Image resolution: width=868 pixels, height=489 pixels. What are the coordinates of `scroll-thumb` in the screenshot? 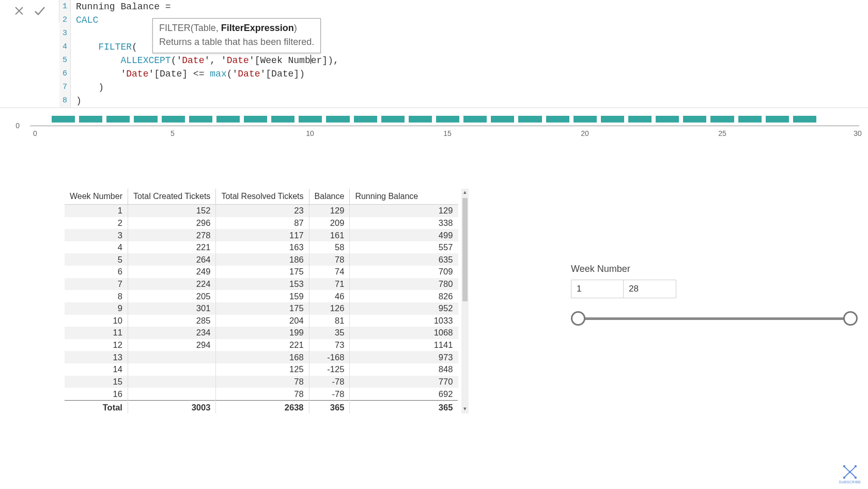 It's located at (465, 250).